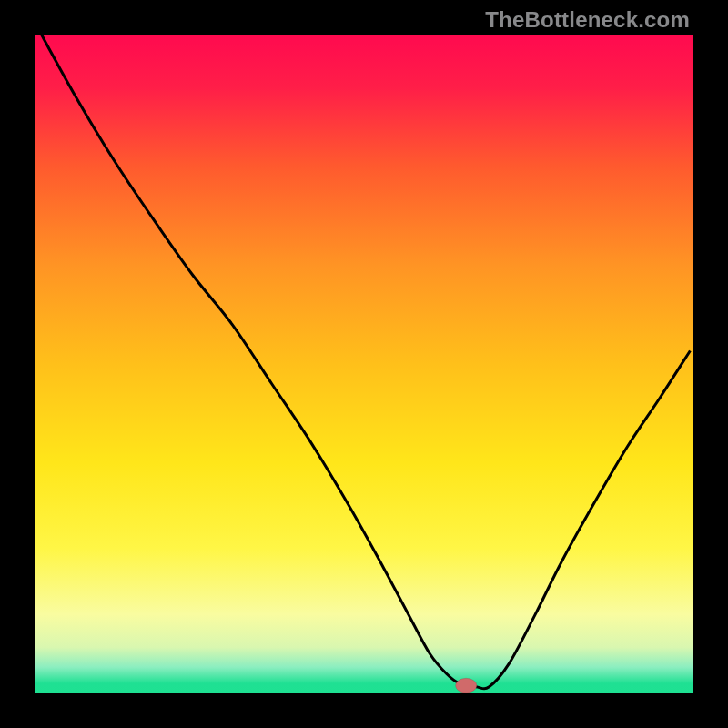 The image size is (728, 728). I want to click on optimal-point-marker, so click(466, 685).